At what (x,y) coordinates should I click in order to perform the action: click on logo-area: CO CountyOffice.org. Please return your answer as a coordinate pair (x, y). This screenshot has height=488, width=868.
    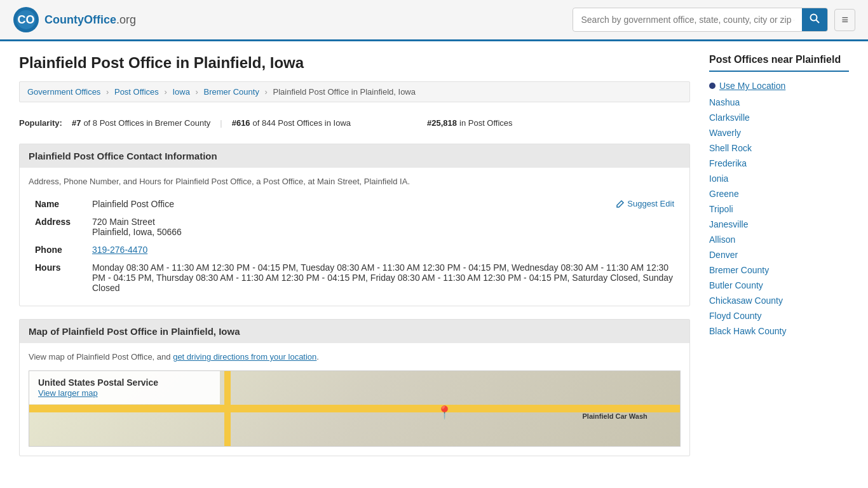
    Looking at the image, I should click on (74, 20).